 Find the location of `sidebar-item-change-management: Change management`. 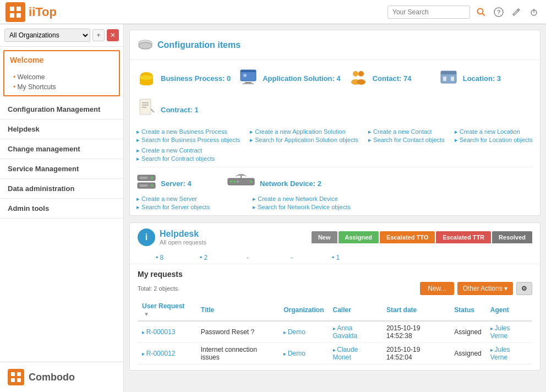

sidebar-item-change-management: Change management is located at coordinates (62, 149).